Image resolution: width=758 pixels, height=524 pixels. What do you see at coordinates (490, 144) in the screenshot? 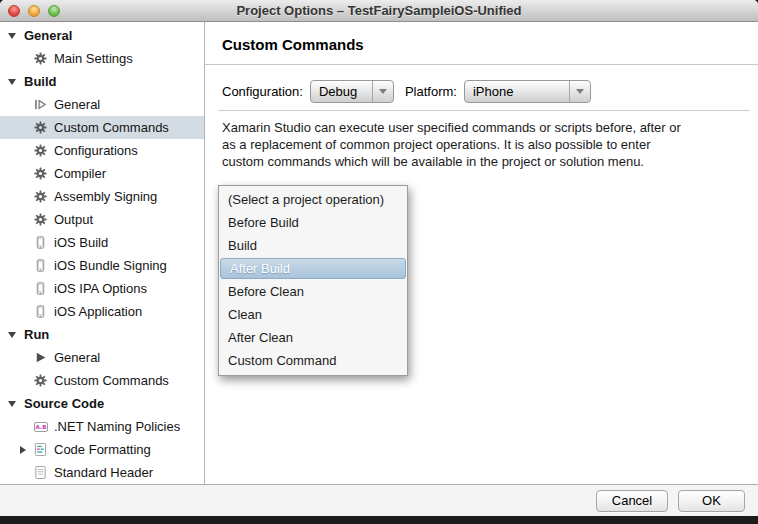
I see `description-line: as a replacement of common project opera…` at bounding box center [490, 144].